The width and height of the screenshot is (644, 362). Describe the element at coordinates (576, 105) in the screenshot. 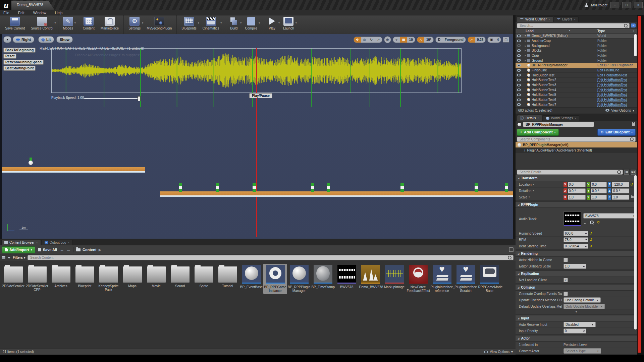

I see `outliner-row: HoldButtonTest7 Edit HoldButtonTest` at that location.